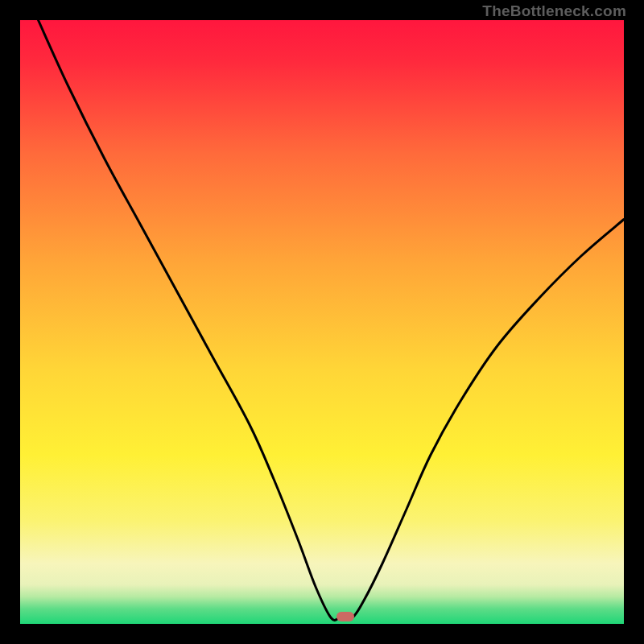  Describe the element at coordinates (345, 617) in the screenshot. I see `bottleneck-marker` at that location.